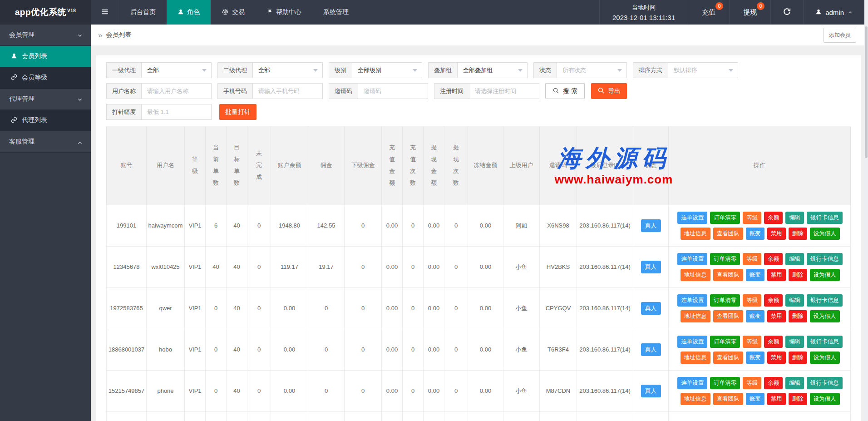 This screenshot has height=421, width=868. What do you see at coordinates (840, 35) in the screenshot?
I see `add-member-button: 添加会员` at bounding box center [840, 35].